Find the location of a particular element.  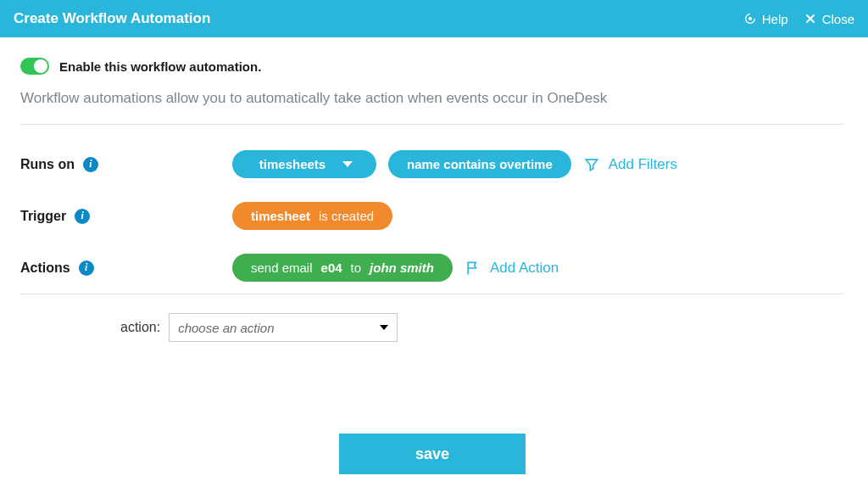

close-icon is located at coordinates (810, 19).